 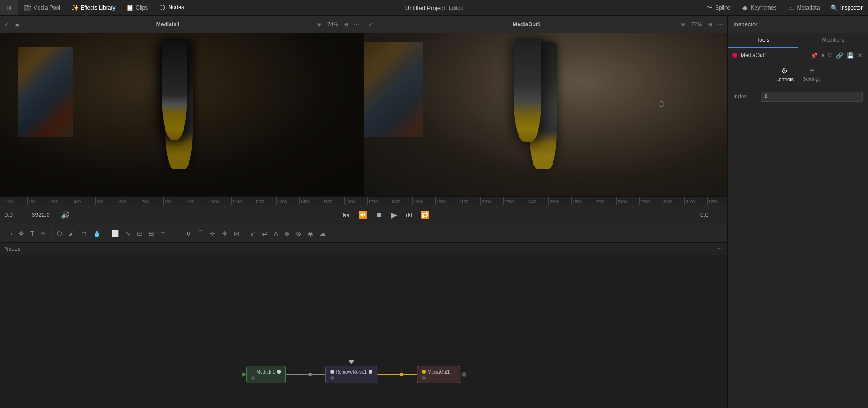 What do you see at coordinates (287, 233) in the screenshot?
I see `3d-tool-btn: ⊕` at bounding box center [287, 233].